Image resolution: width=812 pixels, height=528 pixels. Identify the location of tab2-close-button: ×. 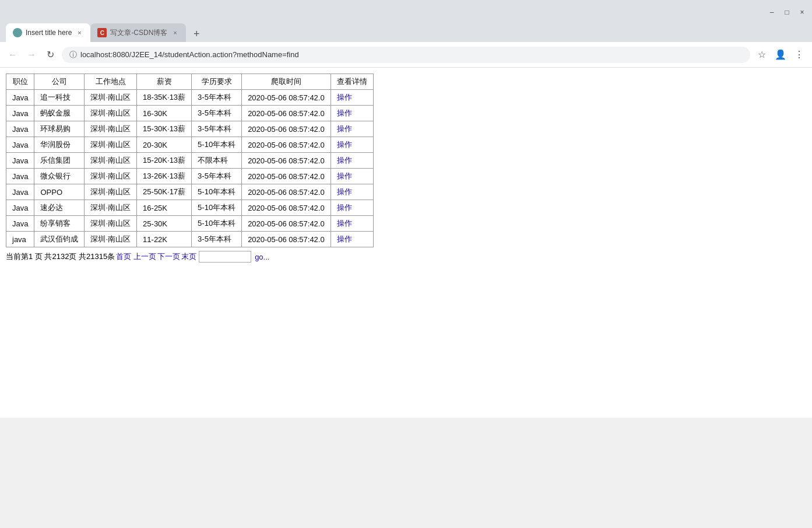
(175, 33).